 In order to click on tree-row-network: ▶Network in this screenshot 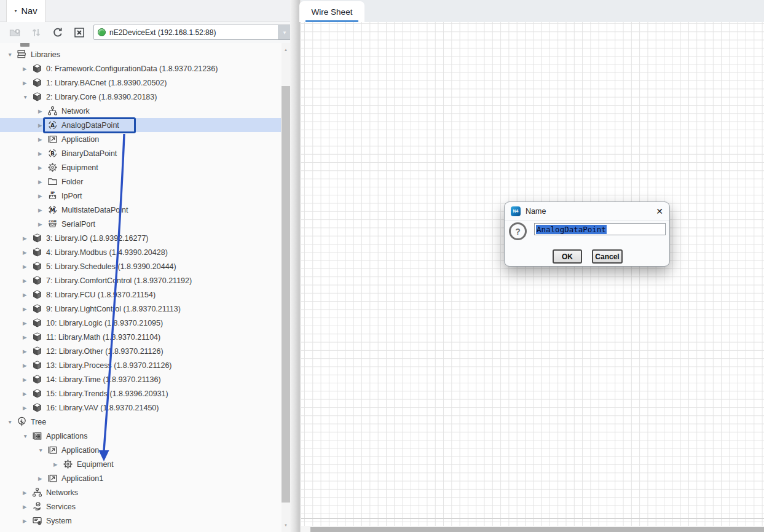, I will do `click(140, 111)`.